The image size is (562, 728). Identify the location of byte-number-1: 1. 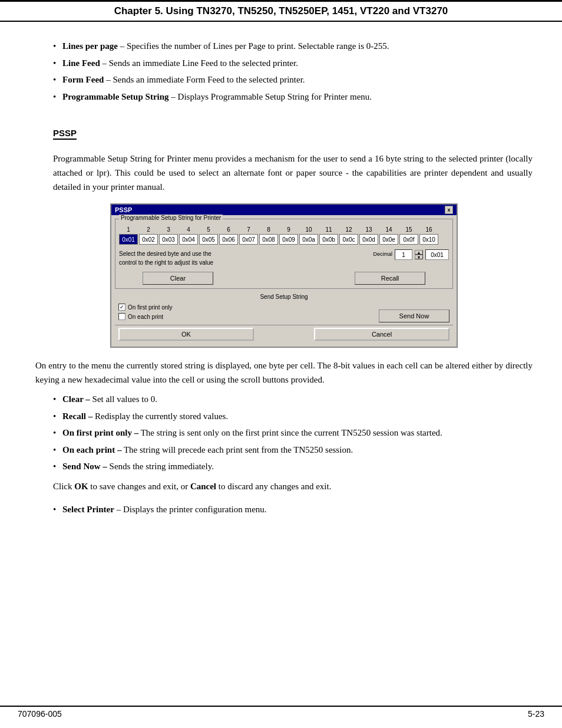
(128, 230).